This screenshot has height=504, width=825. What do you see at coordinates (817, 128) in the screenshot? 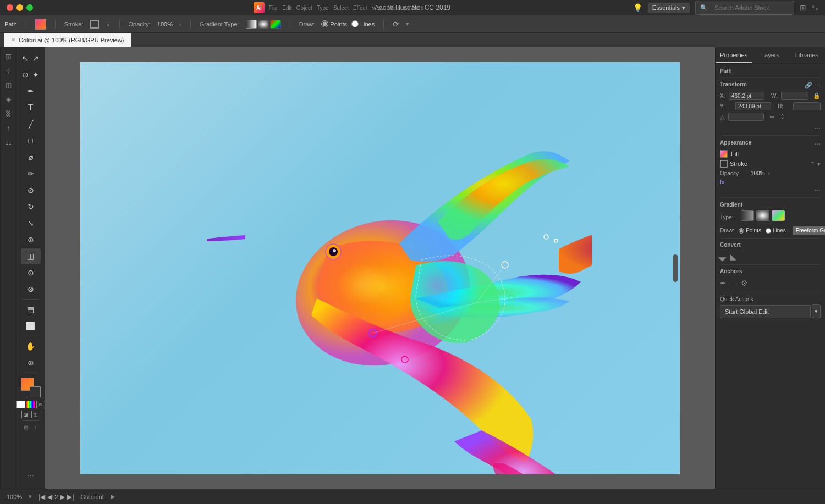
I see `more-btn-1: ···` at bounding box center [817, 128].